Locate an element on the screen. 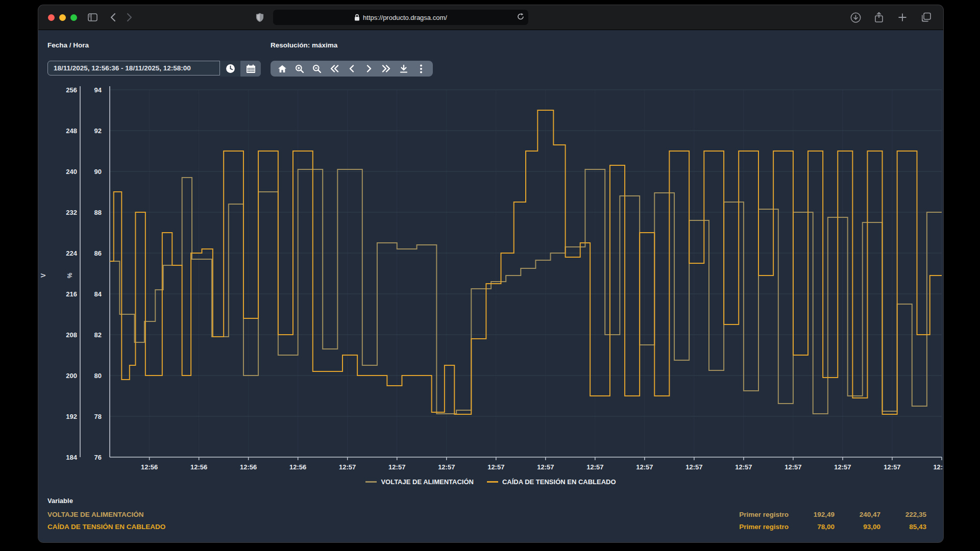 This screenshot has height=551, width=980. reload-icon is located at coordinates (521, 17).